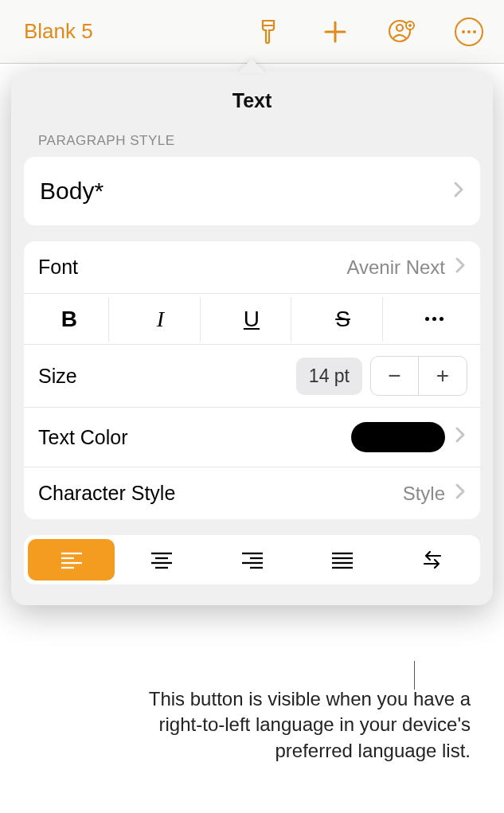 The height and width of the screenshot is (813, 504). I want to click on paragraph-style-card: Body*, so click(252, 191).